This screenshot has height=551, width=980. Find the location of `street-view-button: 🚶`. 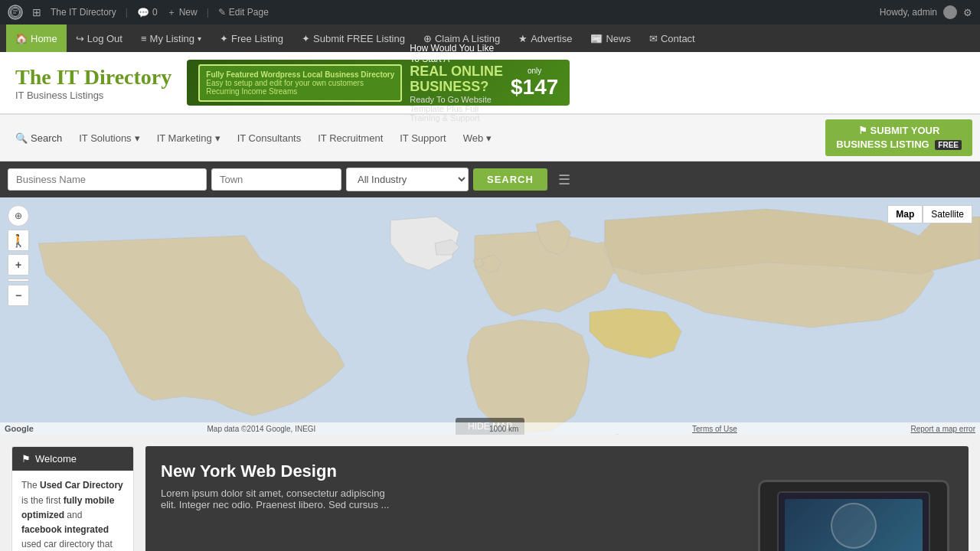

street-view-button: 🚶 is located at coordinates (18, 240).